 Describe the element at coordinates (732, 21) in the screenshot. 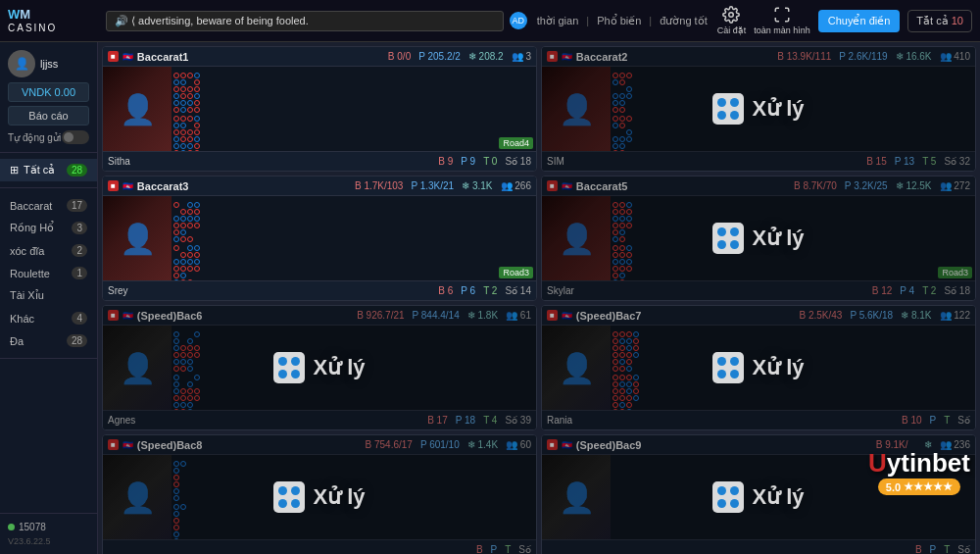

I see `settings-btn: Cài đặt` at that location.